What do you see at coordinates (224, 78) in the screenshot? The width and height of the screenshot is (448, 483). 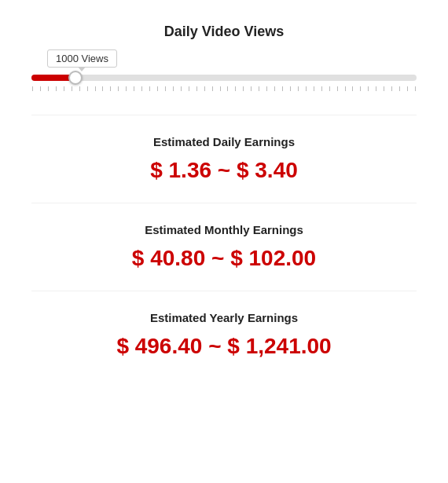 I see `views-slider` at bounding box center [224, 78].